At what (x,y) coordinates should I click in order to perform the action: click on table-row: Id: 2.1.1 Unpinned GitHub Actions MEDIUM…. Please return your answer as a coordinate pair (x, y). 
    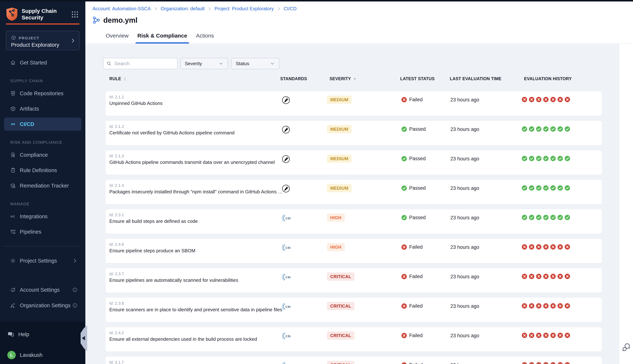
    Looking at the image, I should click on (354, 104).